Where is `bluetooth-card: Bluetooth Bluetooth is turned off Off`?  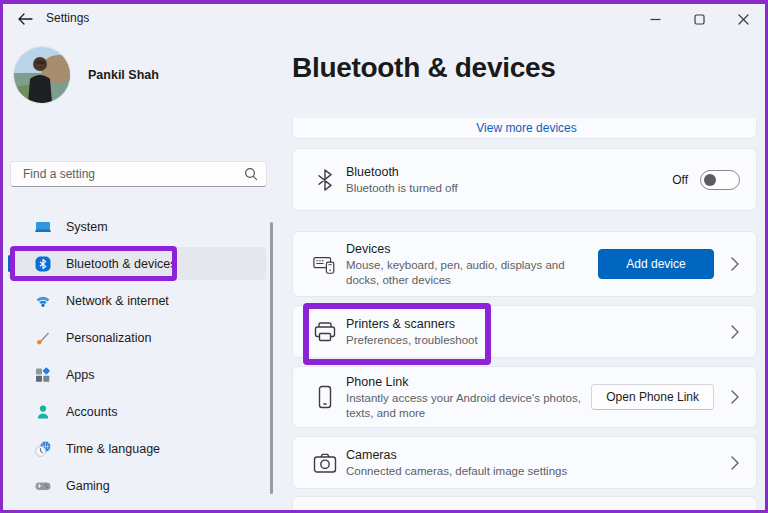 bluetooth-card: Bluetooth Bluetooth is turned off Off is located at coordinates (524, 180).